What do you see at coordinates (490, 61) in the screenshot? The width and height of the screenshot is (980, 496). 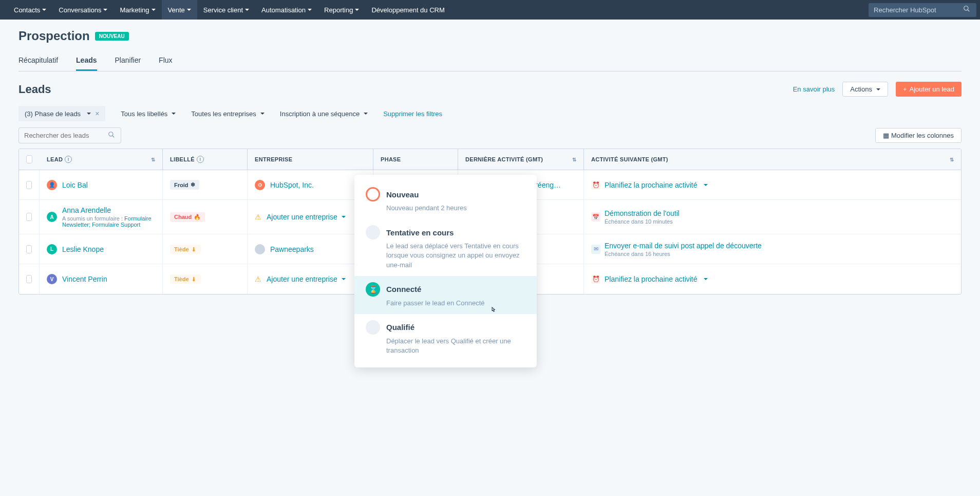 I see `tabs: Récapitulatif Leads Planifier Flux` at bounding box center [490, 61].